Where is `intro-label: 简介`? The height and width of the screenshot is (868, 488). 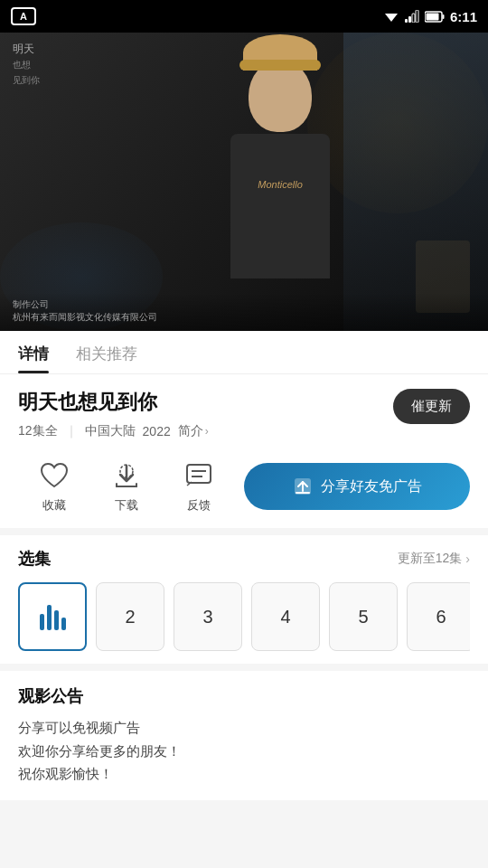 intro-label: 简介 is located at coordinates (191, 431).